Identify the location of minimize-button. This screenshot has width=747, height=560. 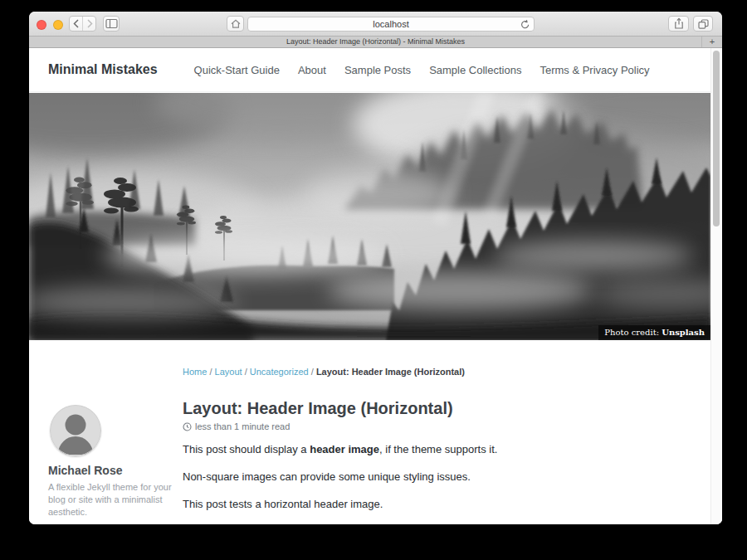
(58, 25).